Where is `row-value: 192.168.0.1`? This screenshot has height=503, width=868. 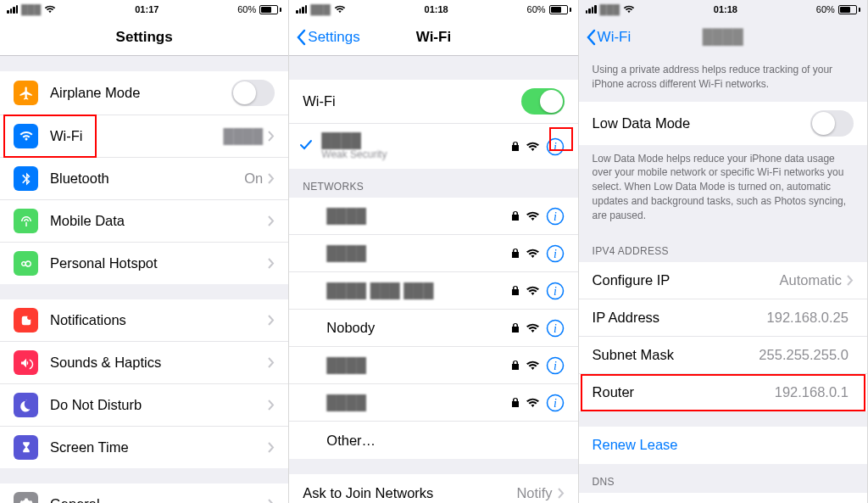 row-value: 192.168.0.1 is located at coordinates (812, 392).